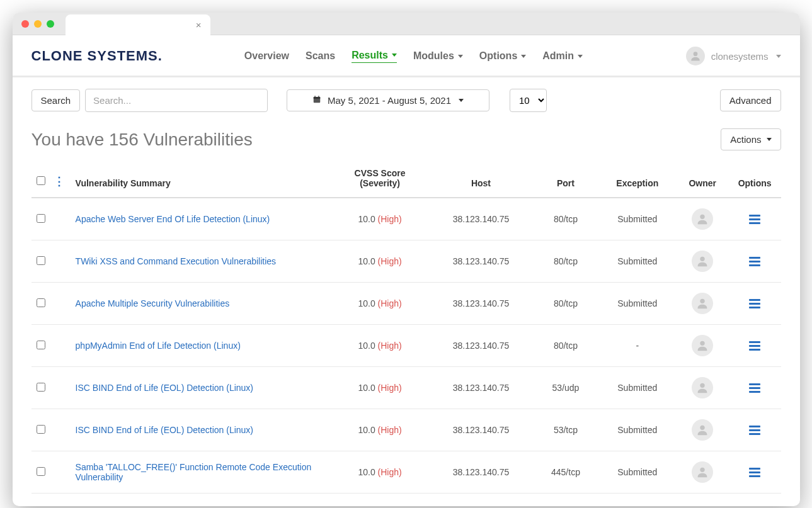  I want to click on vulnerability-link: Apache Multiple Security Vulnerabilities, so click(152, 303).